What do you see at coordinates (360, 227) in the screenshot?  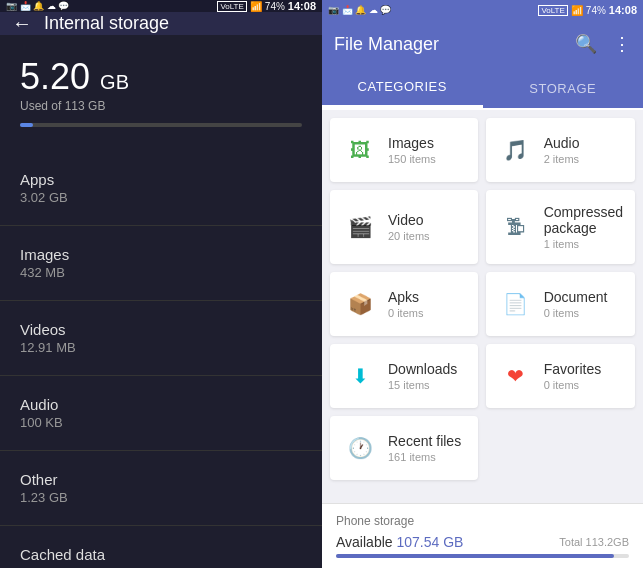 I see `video-icon: 🎬` at bounding box center [360, 227].